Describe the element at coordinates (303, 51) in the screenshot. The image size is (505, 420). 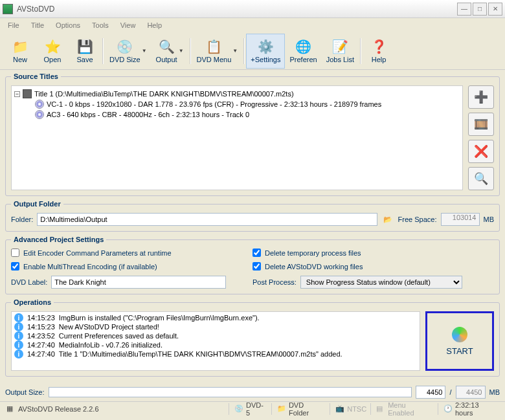
I see `preferences-button: 🌐Preferen` at that location.